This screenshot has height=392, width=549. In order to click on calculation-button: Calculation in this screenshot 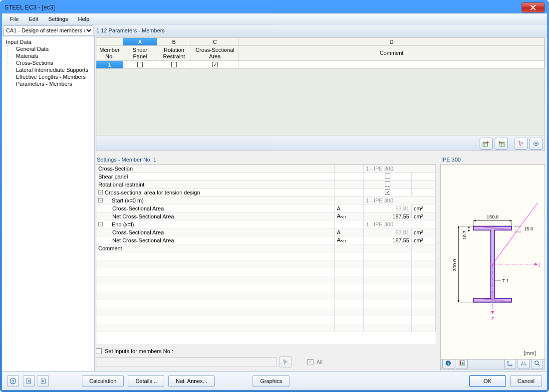, I will do `click(103, 381)`.